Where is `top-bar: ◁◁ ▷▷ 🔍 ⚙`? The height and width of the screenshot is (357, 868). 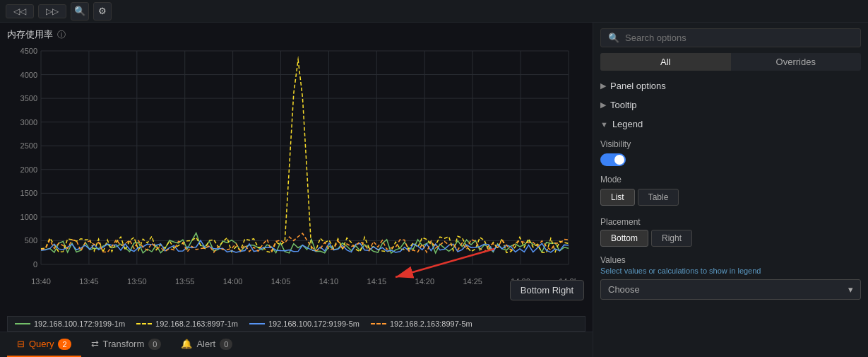
top-bar: ◁◁ ▷▷ 🔍 ⚙ is located at coordinates (434, 11).